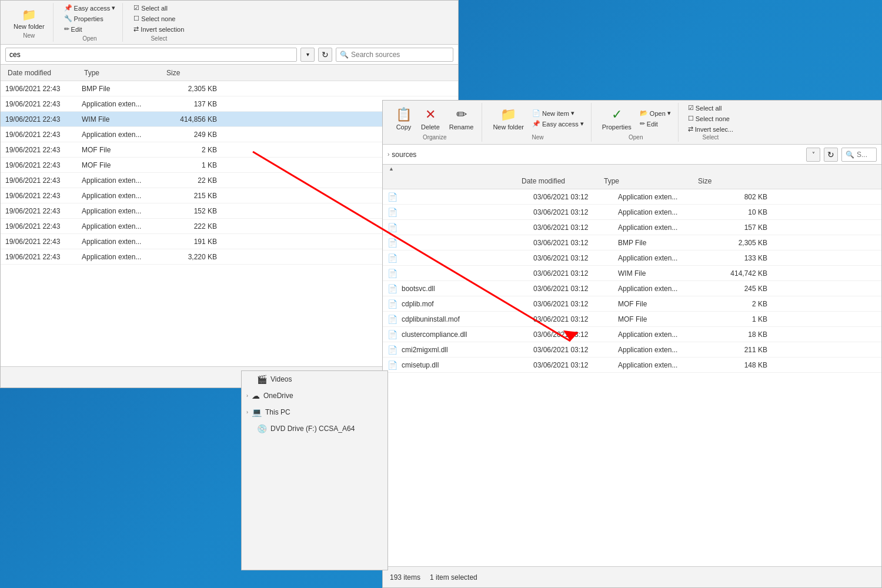 This screenshot has height=588, width=882. What do you see at coordinates (151, 55) in the screenshot?
I see `left-address-input` at bounding box center [151, 55].